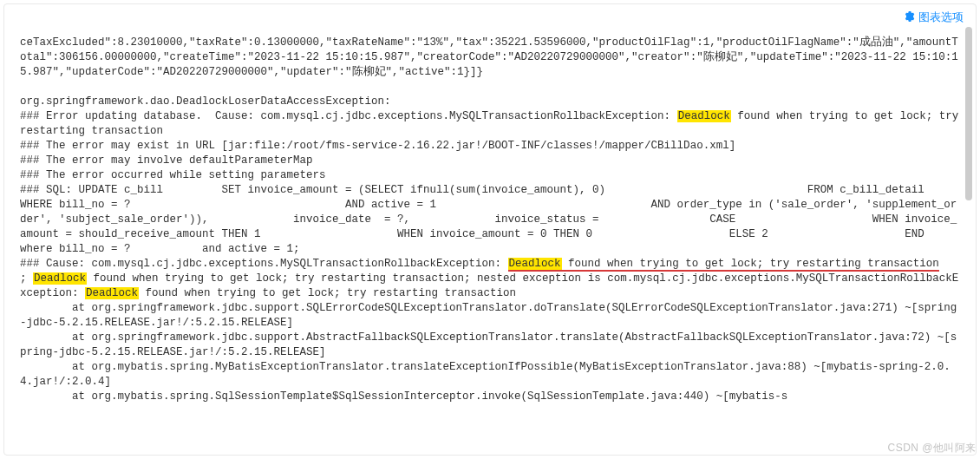 The image size is (980, 459). What do you see at coordinates (933, 17) in the screenshot?
I see `chart-options-button: 图表选项` at bounding box center [933, 17].